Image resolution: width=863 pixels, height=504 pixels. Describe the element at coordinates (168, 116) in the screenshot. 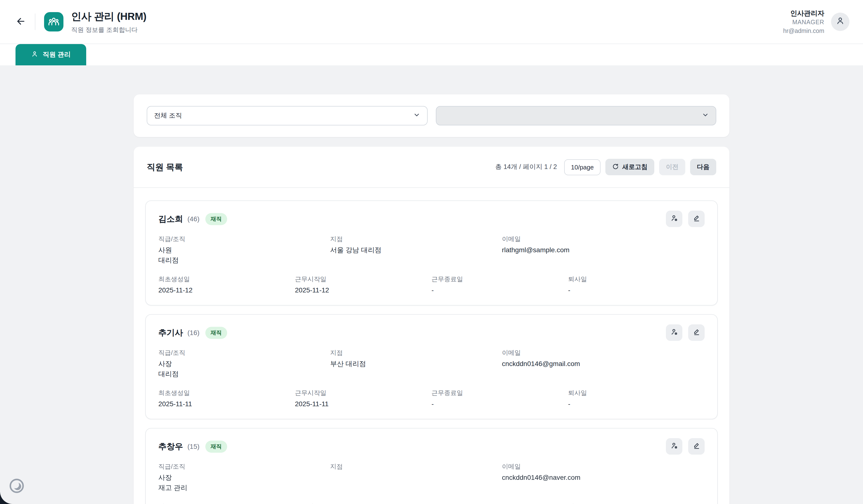

I see `org-select-value: 전체 조직` at that location.